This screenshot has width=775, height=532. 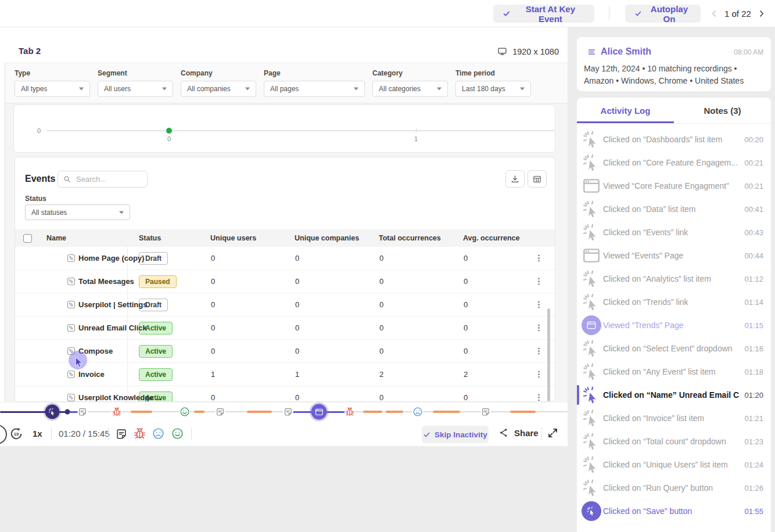 I want to click on time-display: 01:20 / 15:45, so click(x=84, y=433).